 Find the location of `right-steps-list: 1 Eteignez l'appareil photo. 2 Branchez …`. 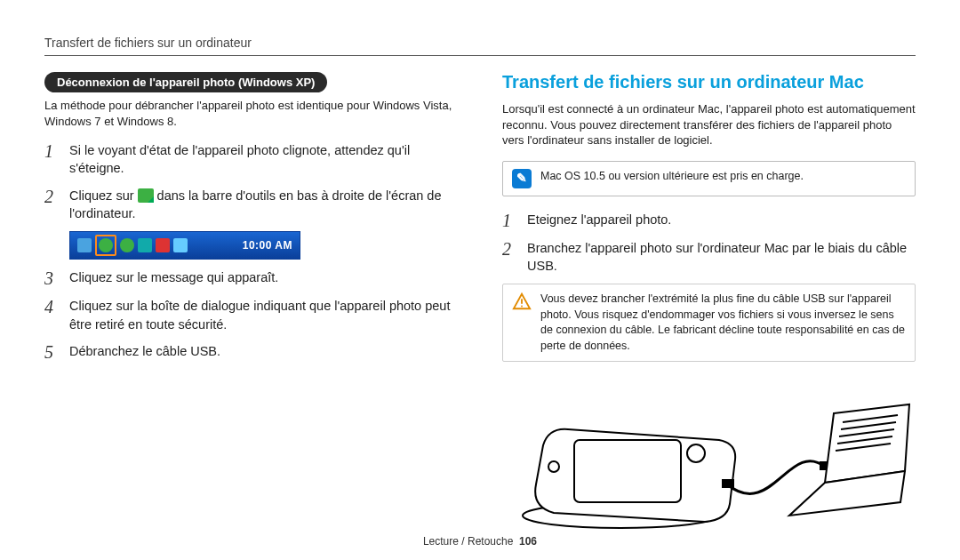

right-steps-list: 1 Eteignez l'appareil photo. 2 Branchez … is located at coordinates (709, 244).